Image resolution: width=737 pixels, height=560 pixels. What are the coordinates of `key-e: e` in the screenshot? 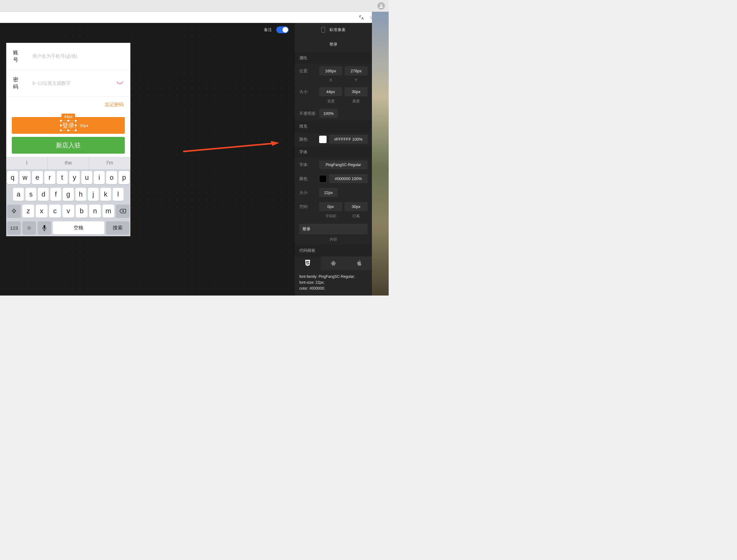 It's located at (37, 177).